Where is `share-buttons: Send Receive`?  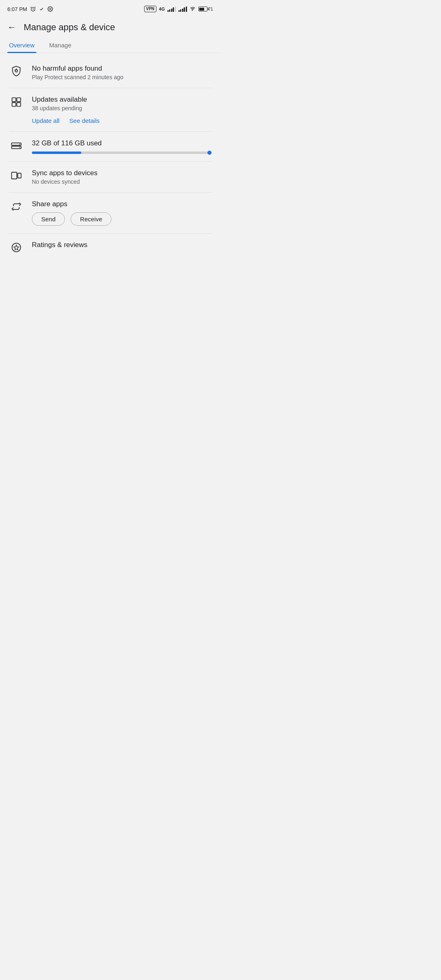
share-buttons: Send Receive is located at coordinates (122, 219).